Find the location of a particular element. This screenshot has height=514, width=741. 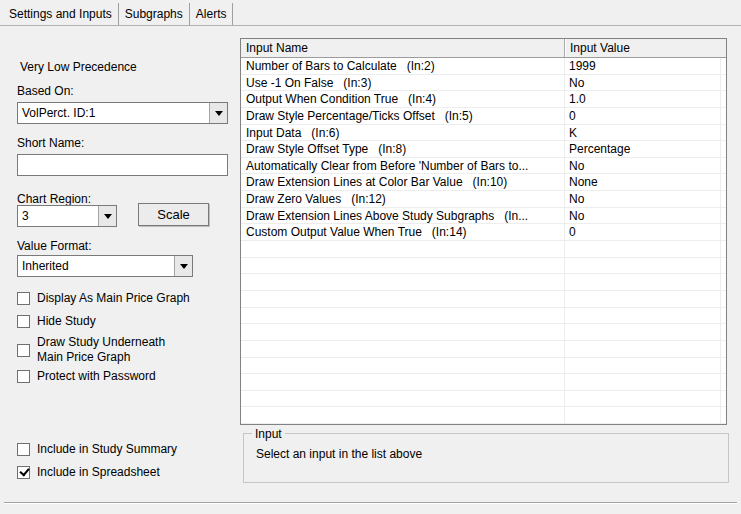

column-header-input-name: Input Name is located at coordinates (402, 48).